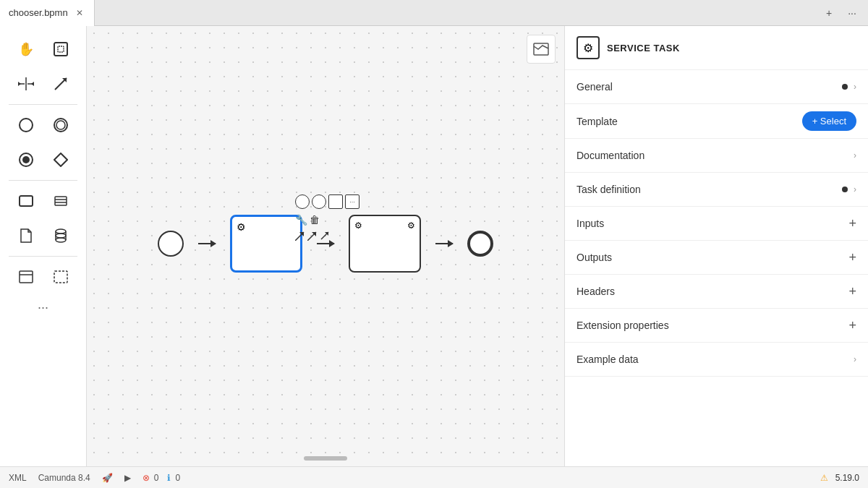 The width and height of the screenshot is (868, 488). What do you see at coordinates (359, 226) in the screenshot?
I see `service-task-2-gear-icon: ⚙` at bounding box center [359, 226].